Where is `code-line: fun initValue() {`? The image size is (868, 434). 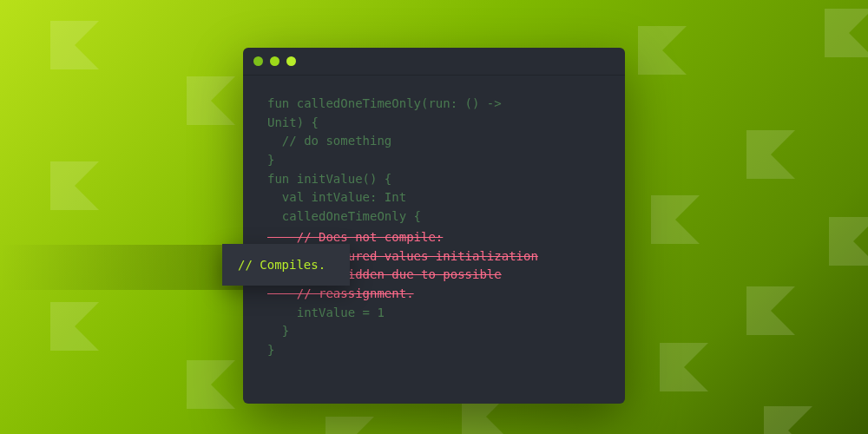
code-line: fun initValue() { is located at coordinates (434, 180).